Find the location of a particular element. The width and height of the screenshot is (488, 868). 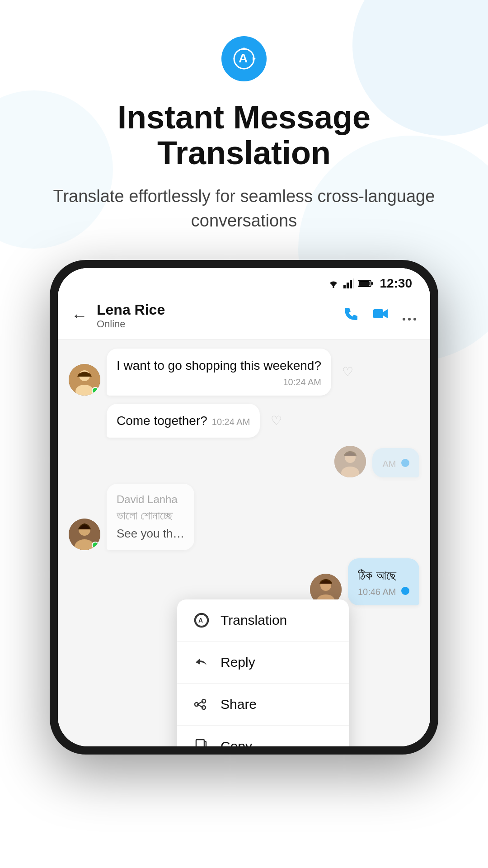

message-time: 10:46 AM is located at coordinates (384, 592).